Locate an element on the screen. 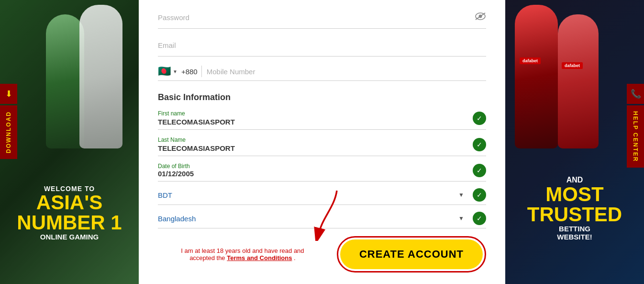 The width and height of the screenshot is (644, 284). right-banner-content: AND MOST TRUSTED BETTING WEBSITE! is located at coordinates (575, 208).